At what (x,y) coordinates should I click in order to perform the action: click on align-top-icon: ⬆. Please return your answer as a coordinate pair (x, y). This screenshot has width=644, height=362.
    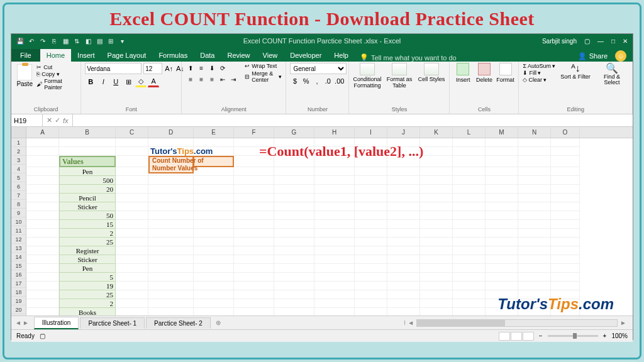
    Looking at the image, I should click on (191, 68).